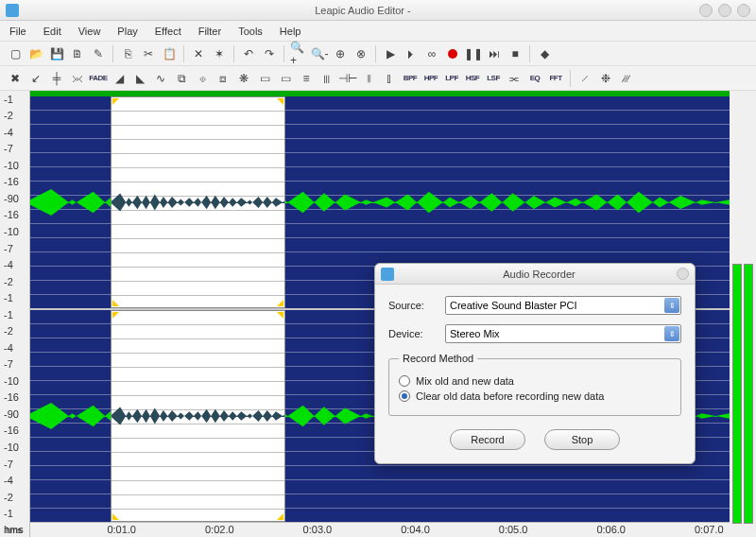 This screenshot has width=756, height=537. What do you see at coordinates (128, 54) in the screenshot?
I see `copy-icon: ⎘` at bounding box center [128, 54].